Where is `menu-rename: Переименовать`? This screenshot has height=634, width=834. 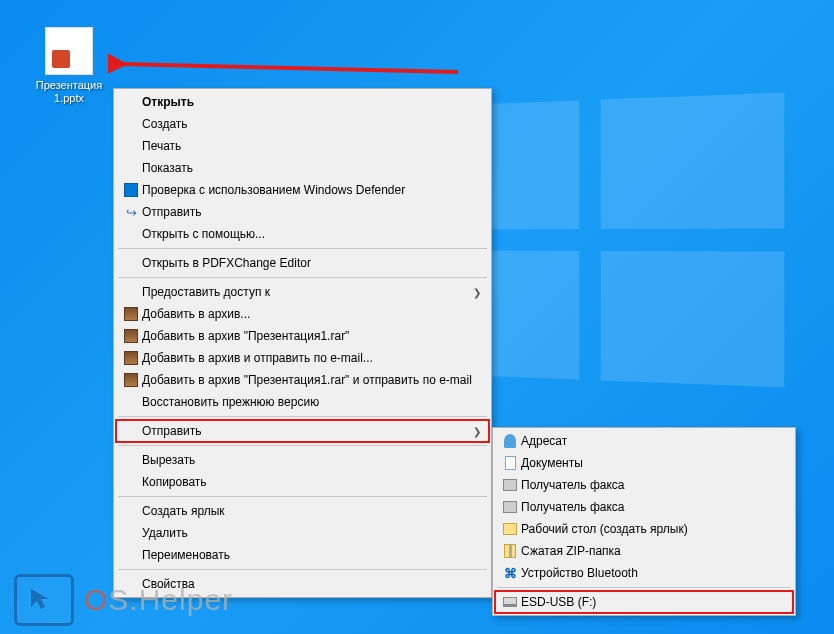 menu-rename: Переименовать is located at coordinates (302, 555).